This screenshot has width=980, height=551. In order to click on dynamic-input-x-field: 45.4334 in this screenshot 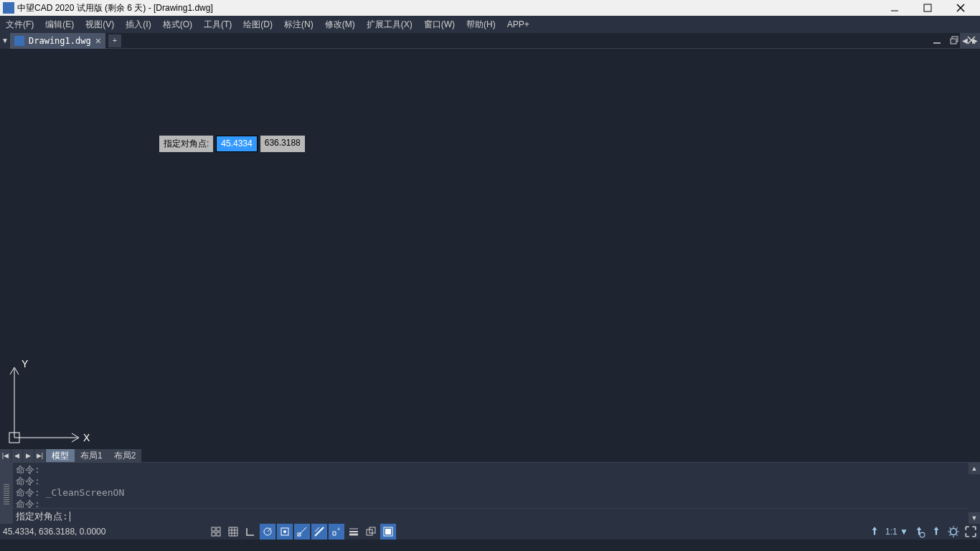, I will do `click(237, 143)`.